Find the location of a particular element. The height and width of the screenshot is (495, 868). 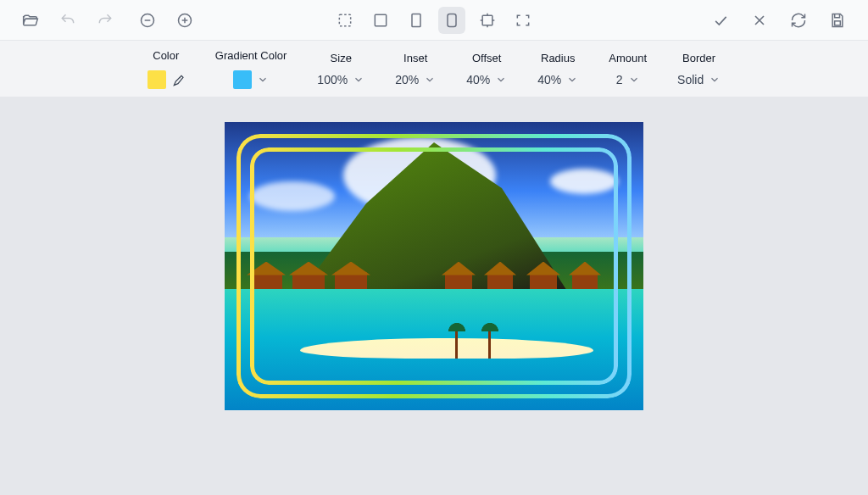

undo-icon is located at coordinates (68, 20).